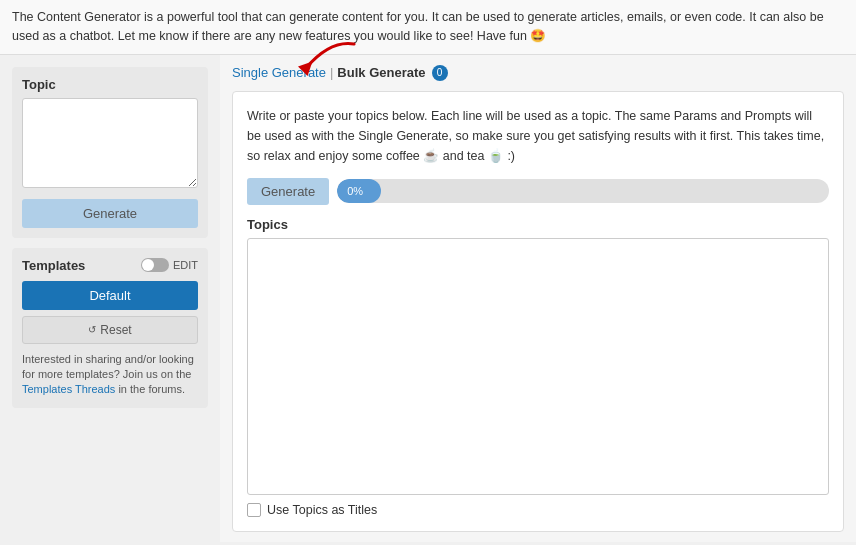 The height and width of the screenshot is (545, 856). What do you see at coordinates (110, 84) in the screenshot?
I see `topic-label: Topic` at bounding box center [110, 84].